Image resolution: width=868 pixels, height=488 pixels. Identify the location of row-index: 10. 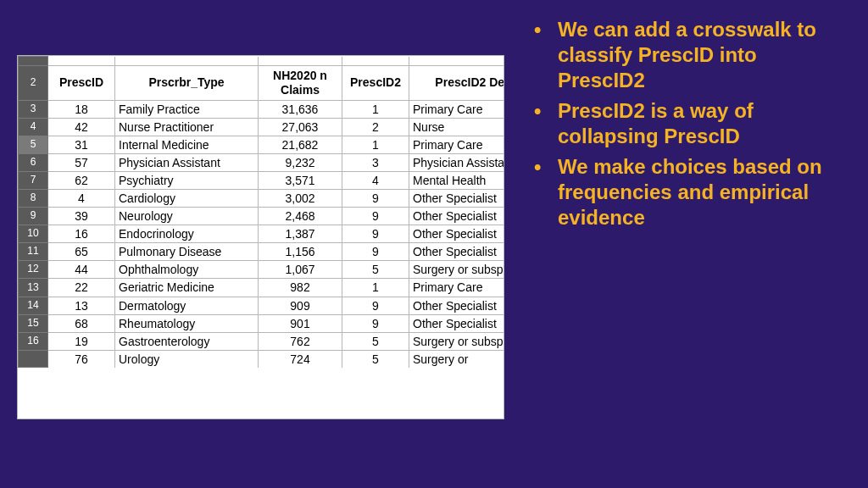
(34, 234).